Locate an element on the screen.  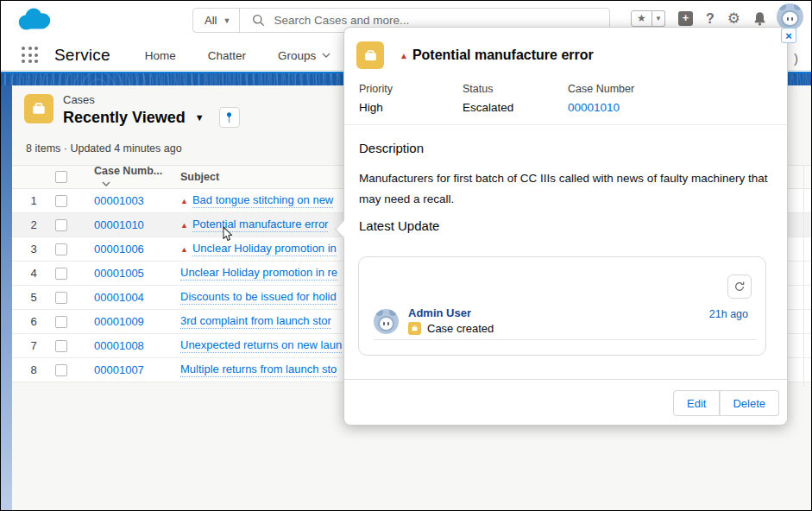
nav-overflow-fragment: ) is located at coordinates (796, 59).